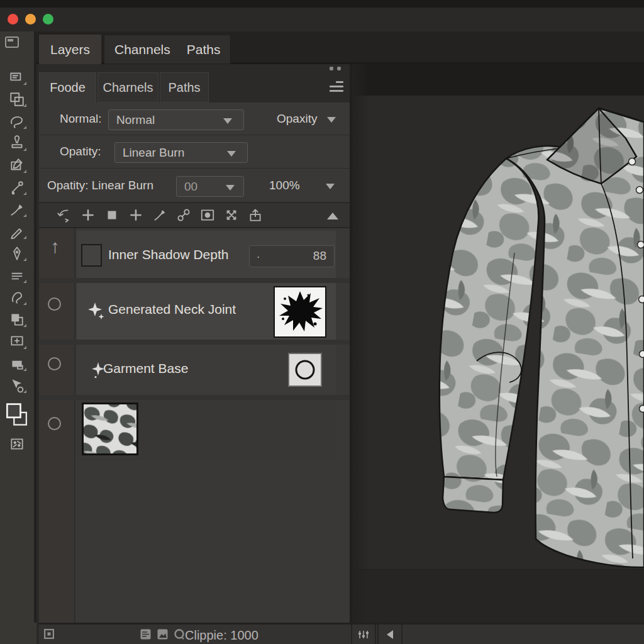 Image resolution: width=644 pixels, height=644 pixels. What do you see at coordinates (336, 87) in the screenshot?
I see `panel-menu-icon` at bounding box center [336, 87].